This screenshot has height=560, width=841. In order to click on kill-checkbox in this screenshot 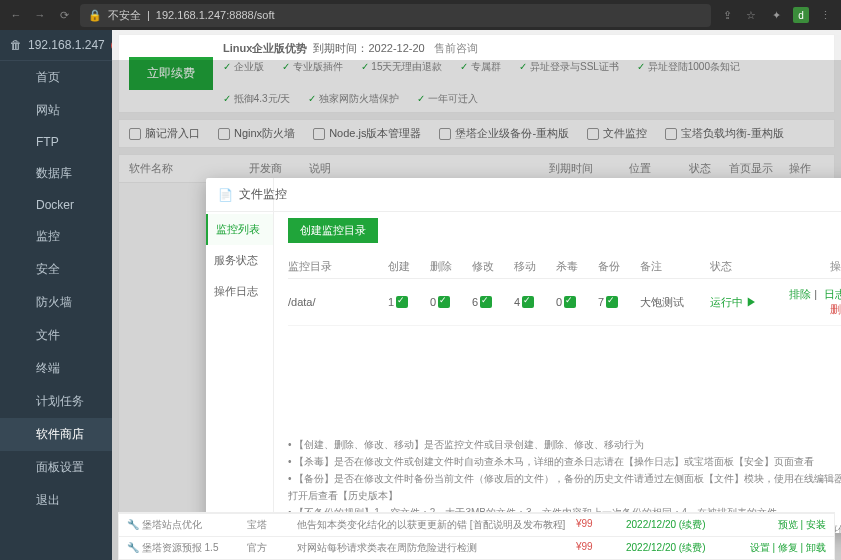, I will do `click(570, 302)`.